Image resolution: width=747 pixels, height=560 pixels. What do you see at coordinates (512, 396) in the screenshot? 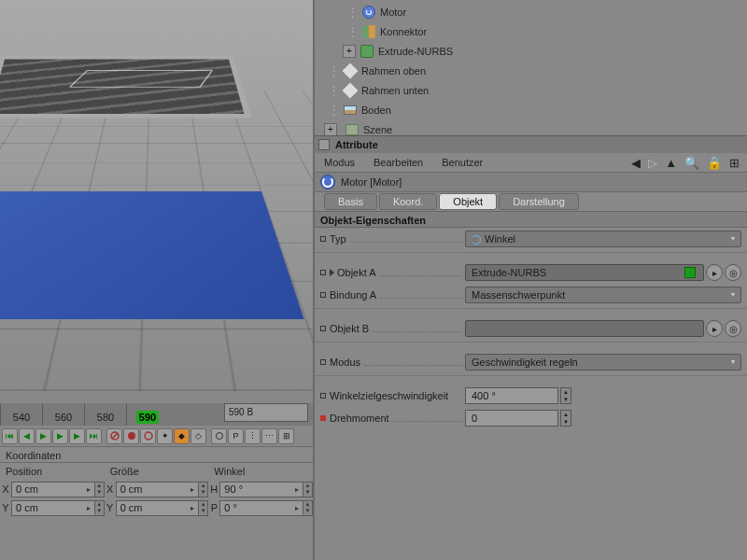
I see `winkel-input: 400 °` at bounding box center [512, 396].